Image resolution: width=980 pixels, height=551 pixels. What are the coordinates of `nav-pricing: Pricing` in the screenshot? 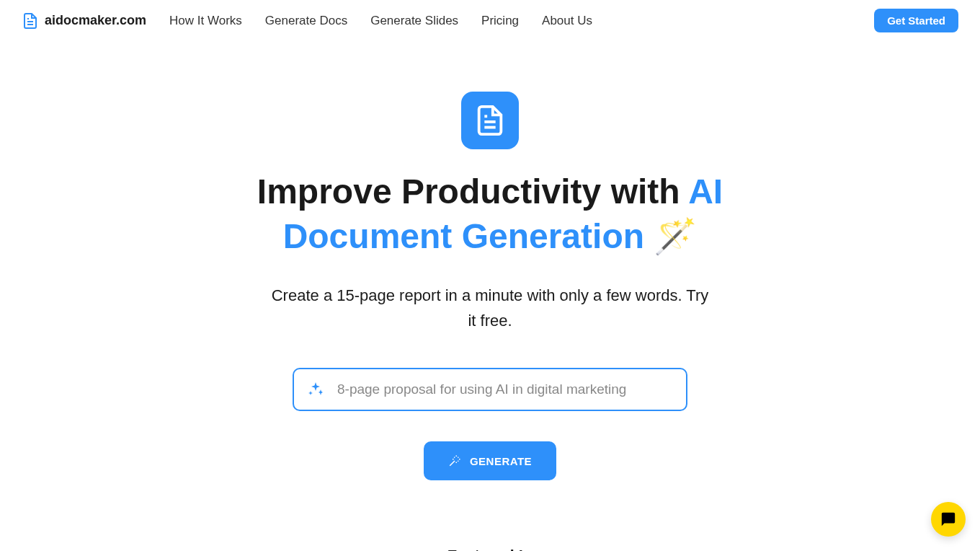 It's located at (500, 21).